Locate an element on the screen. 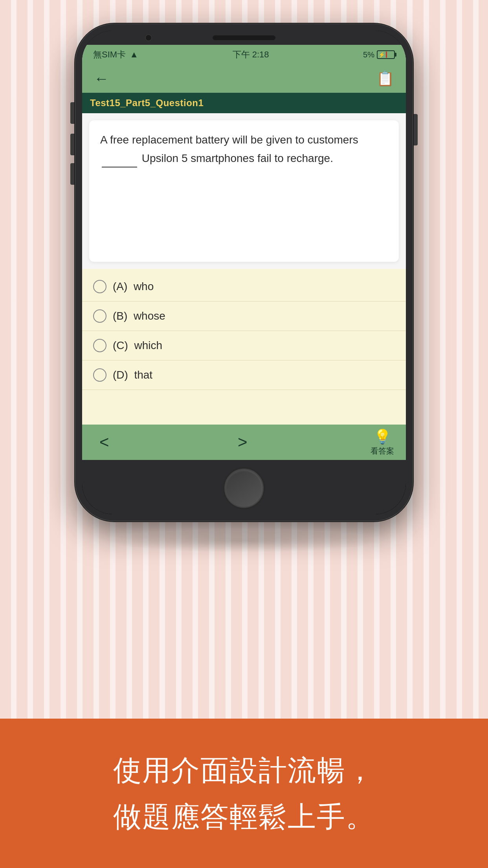 Image resolution: width=488 pixels, height=868 pixels. back-button: ← is located at coordinates (101, 79).